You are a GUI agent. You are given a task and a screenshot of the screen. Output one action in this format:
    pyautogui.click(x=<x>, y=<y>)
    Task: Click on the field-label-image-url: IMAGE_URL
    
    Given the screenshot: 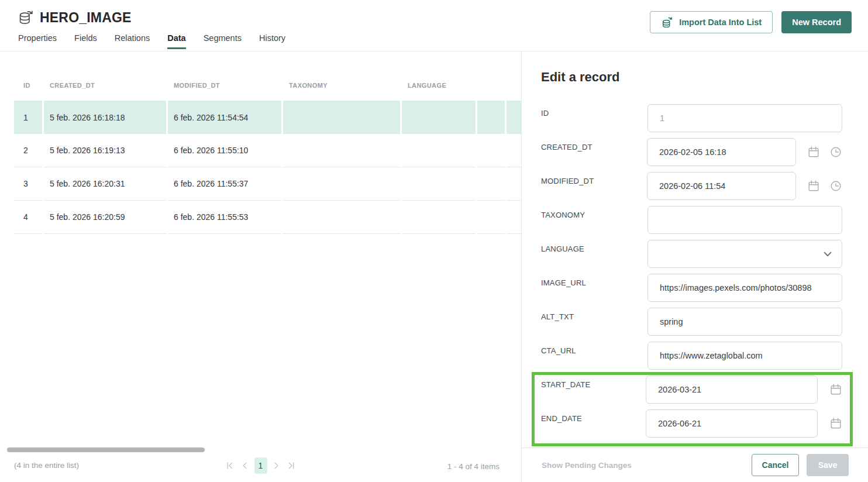 What is the action you would take?
    pyautogui.click(x=594, y=288)
    